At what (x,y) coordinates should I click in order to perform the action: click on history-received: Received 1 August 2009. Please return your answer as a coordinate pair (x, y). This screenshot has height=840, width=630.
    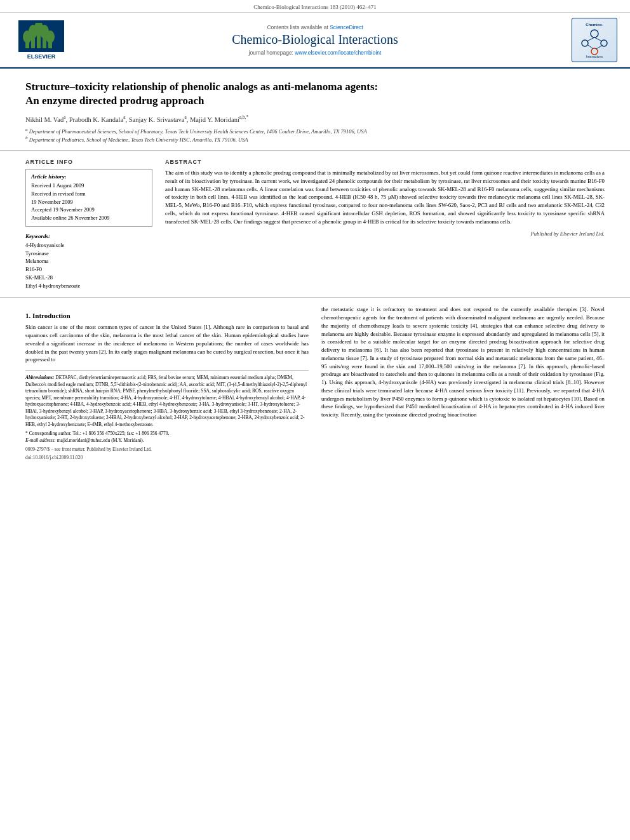
    Looking at the image, I should click on (89, 185).